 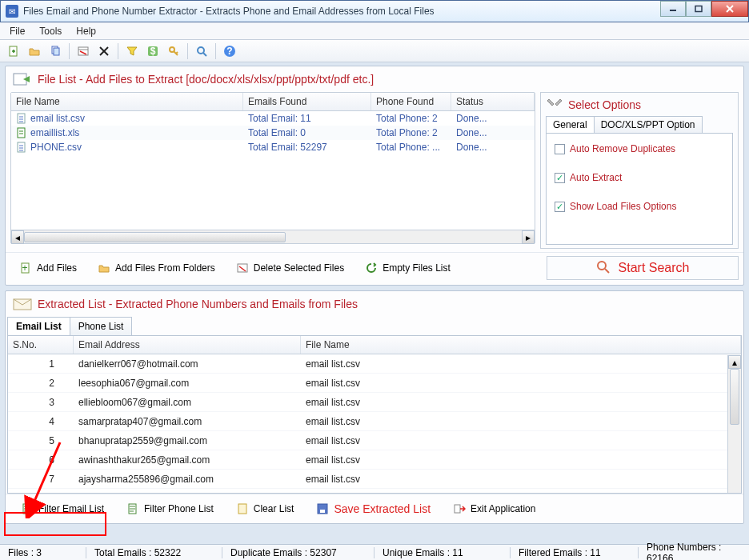 I want to click on extracted-row: 3elliebloom067@gmail.comemail list.csv, so click(x=374, y=402).